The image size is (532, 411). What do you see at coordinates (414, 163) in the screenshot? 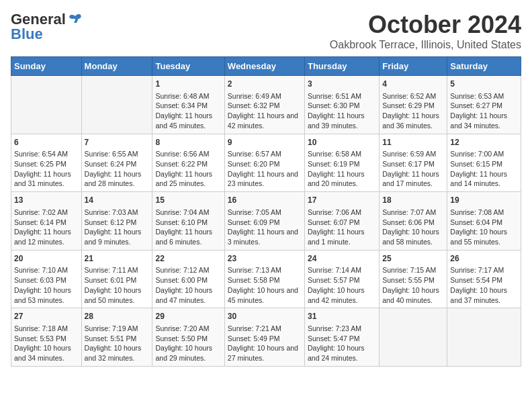
I see `calendar-cell: 11Sunrise: 6:59 AM Sunset: 6:17 PM Dayli…` at bounding box center [414, 163].